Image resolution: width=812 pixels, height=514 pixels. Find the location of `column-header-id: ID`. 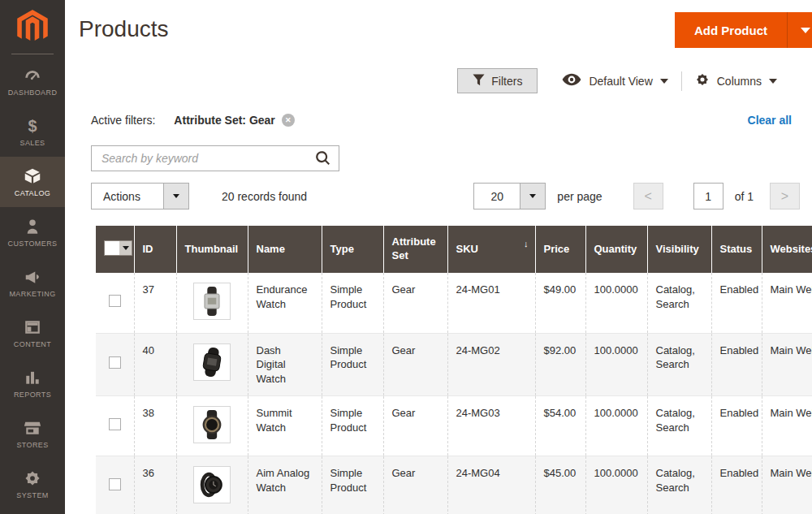

column-header-id: ID is located at coordinates (155, 249).